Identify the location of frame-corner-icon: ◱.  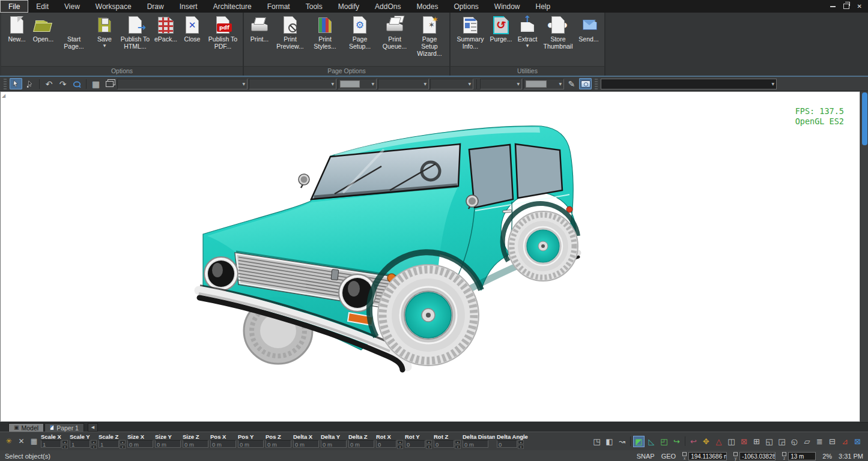
(769, 442).